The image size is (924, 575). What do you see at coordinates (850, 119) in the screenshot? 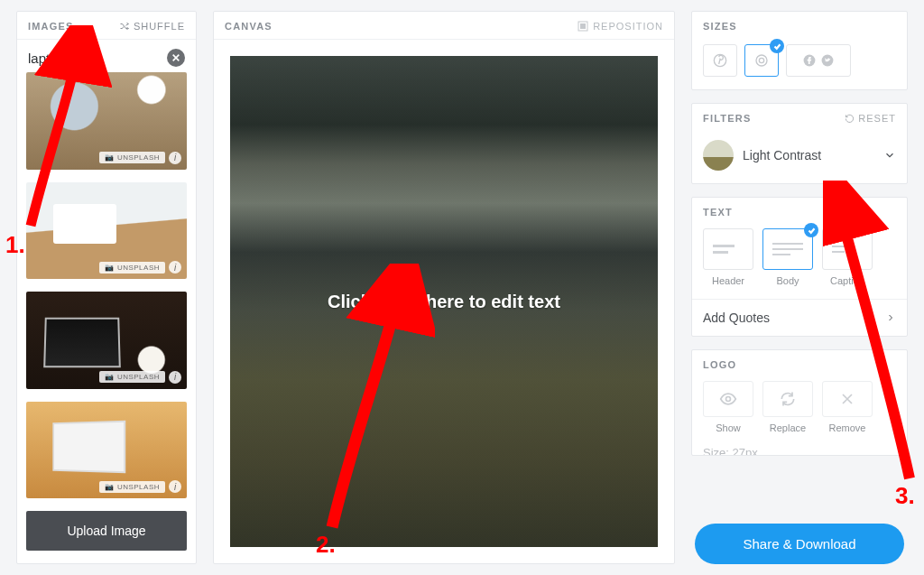
I see `reset-icon` at bounding box center [850, 119].